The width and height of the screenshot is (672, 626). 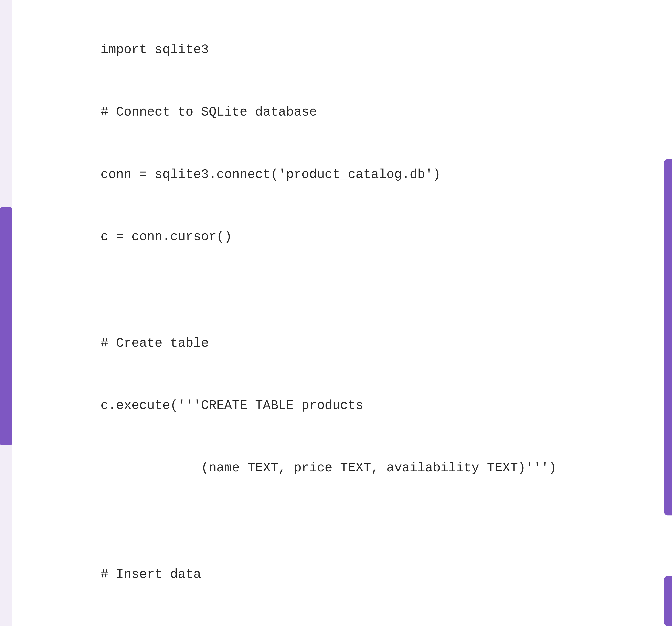 I want to click on code-line: conn = sqlite3.connect('product_catalog.…, so click(x=375, y=175).